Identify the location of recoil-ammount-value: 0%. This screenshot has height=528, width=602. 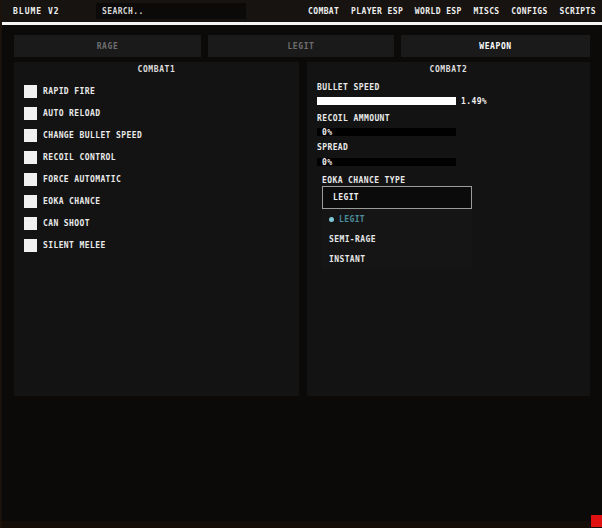
(327, 132).